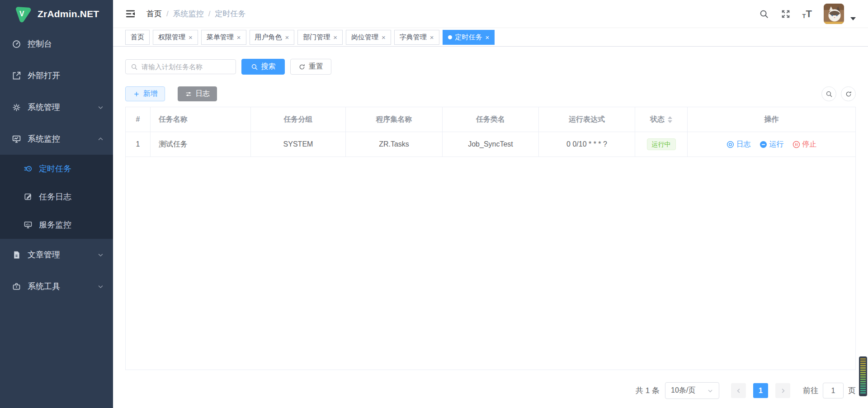  Describe the element at coordinates (863, 376) in the screenshot. I see `audio-meter-widget` at that location.